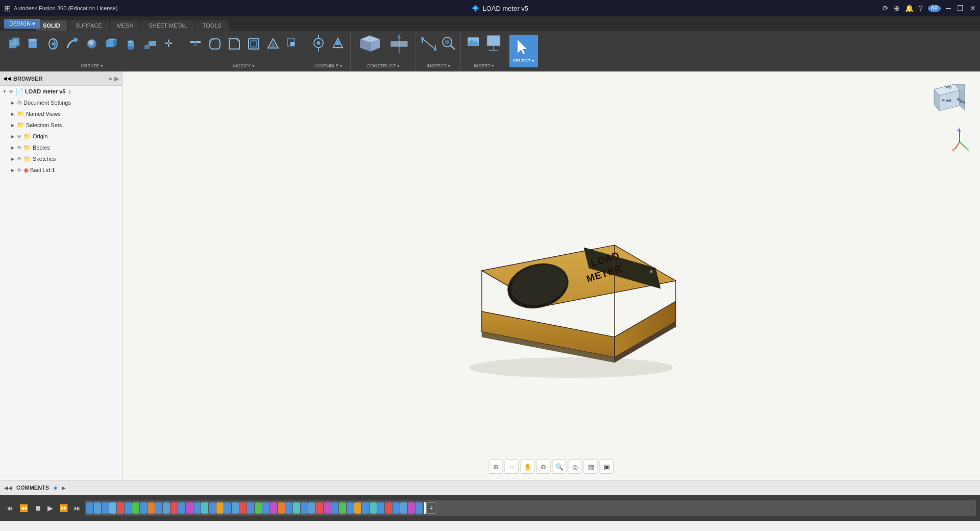  Describe the element at coordinates (169, 44) in the screenshot. I see `move-copy-btn: ✛` at that location.